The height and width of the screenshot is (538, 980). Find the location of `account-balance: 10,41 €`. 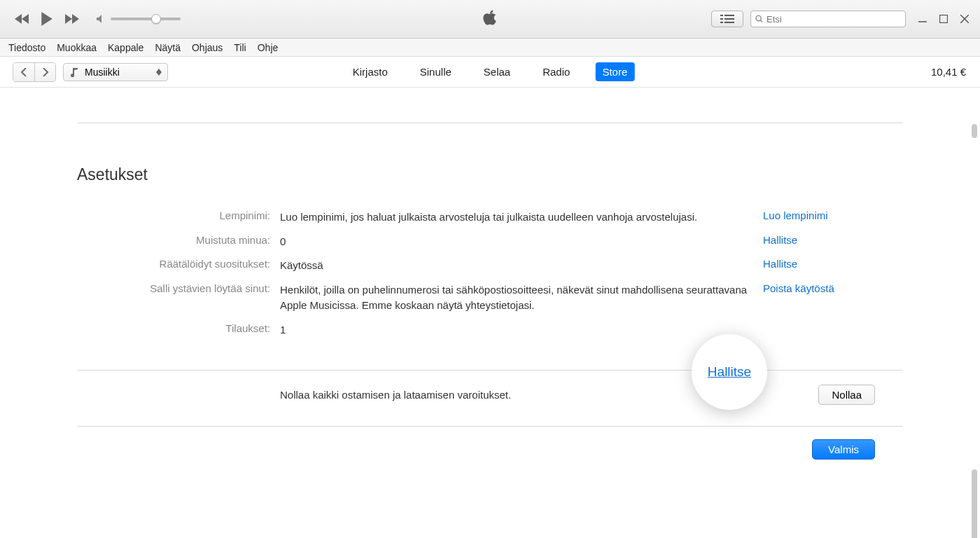

account-balance: 10,41 € is located at coordinates (948, 71).